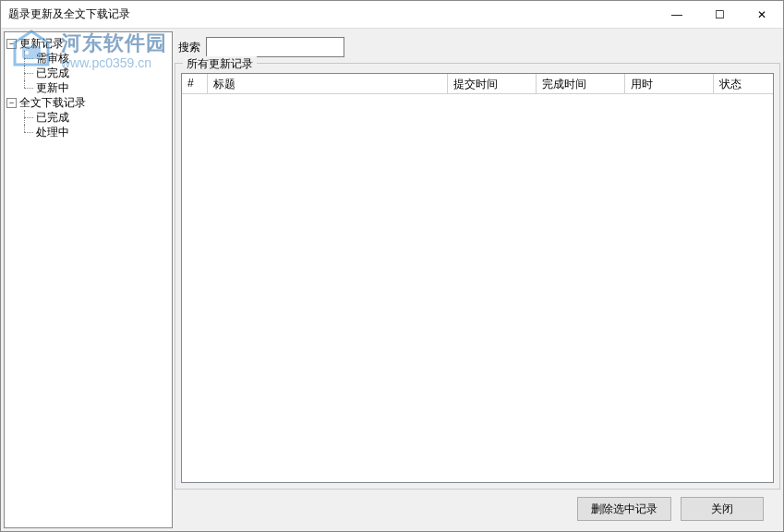 Image resolution: width=784 pixels, height=532 pixels. I want to click on search-input, so click(275, 47).